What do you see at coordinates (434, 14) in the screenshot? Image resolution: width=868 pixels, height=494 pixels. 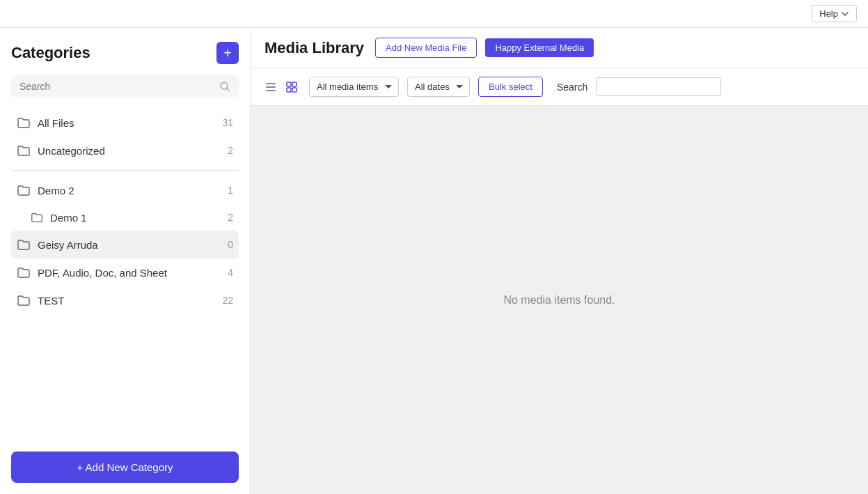 I see `top-bar: Help` at bounding box center [434, 14].